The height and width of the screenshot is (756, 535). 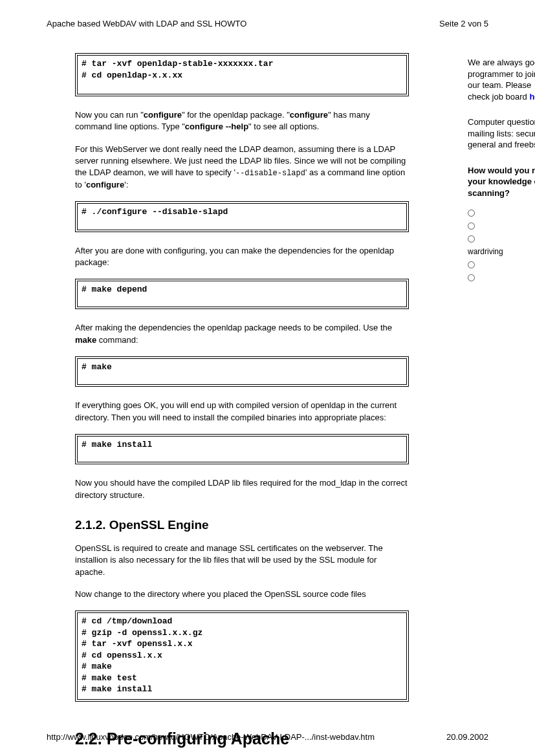 What do you see at coordinates (146, 24) in the screenshot?
I see `doc-title: Apache based WebDAV with LDAP and SSL HO…` at bounding box center [146, 24].